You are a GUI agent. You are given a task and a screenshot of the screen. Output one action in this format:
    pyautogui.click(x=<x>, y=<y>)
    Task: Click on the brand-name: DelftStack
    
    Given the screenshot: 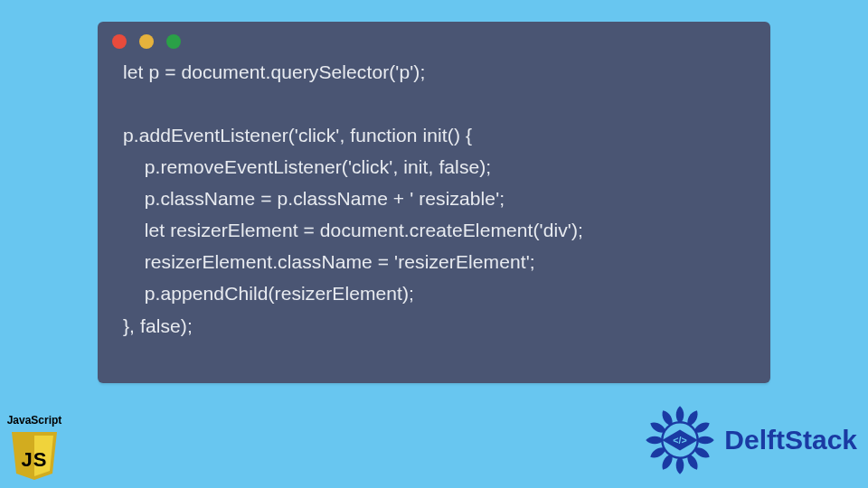 What is the action you would take?
    pyautogui.click(x=790, y=440)
    